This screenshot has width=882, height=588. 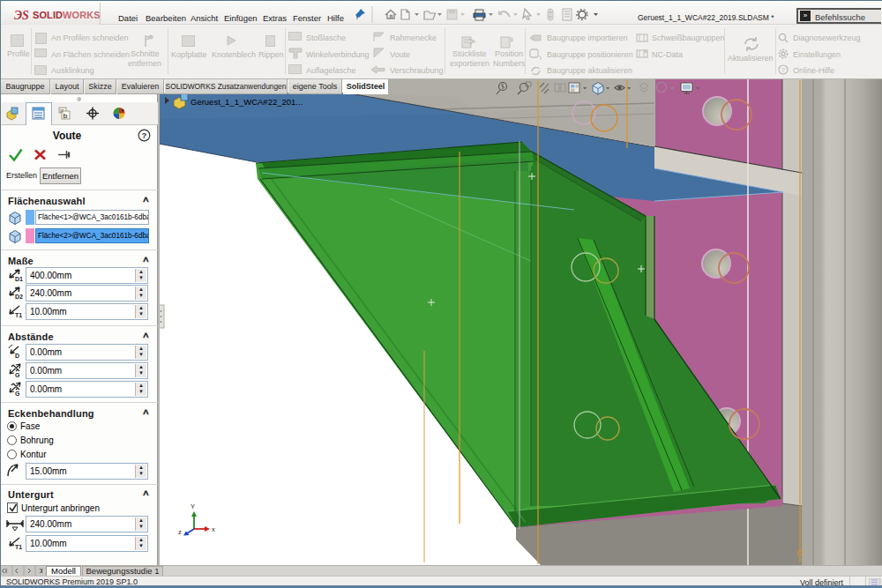 What do you see at coordinates (21, 16) in the screenshot?
I see `svg-text: ЭS` at bounding box center [21, 16].